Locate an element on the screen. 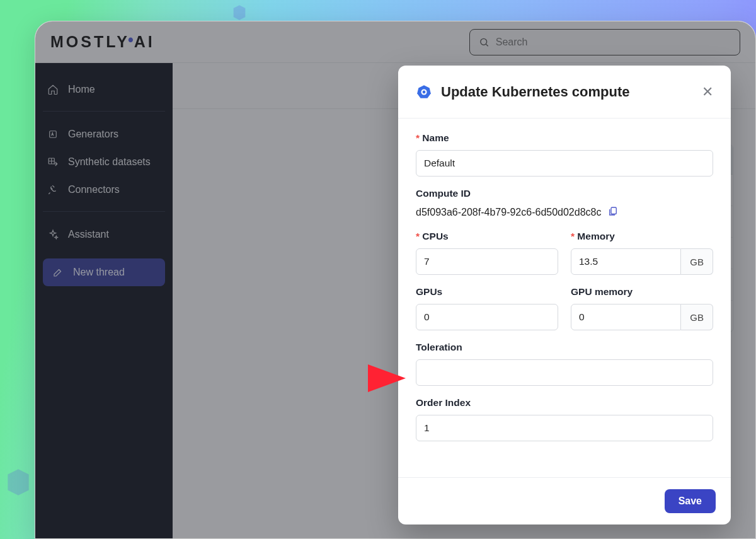 The image size is (756, 539). close-icon: ✕ is located at coordinates (707, 92).